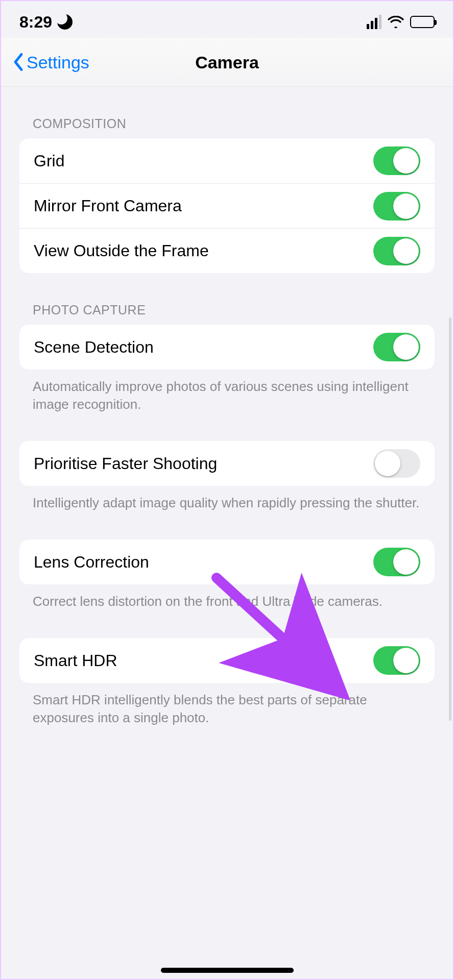 Image resolution: width=454 pixels, height=980 pixels. I want to click on battery-icon, so click(422, 22).